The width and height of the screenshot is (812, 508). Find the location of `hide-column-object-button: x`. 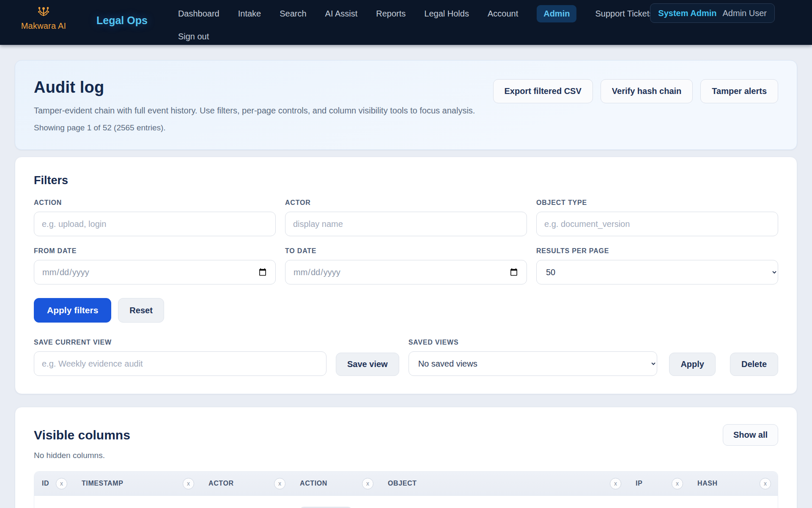

hide-column-object-button: x is located at coordinates (616, 483).